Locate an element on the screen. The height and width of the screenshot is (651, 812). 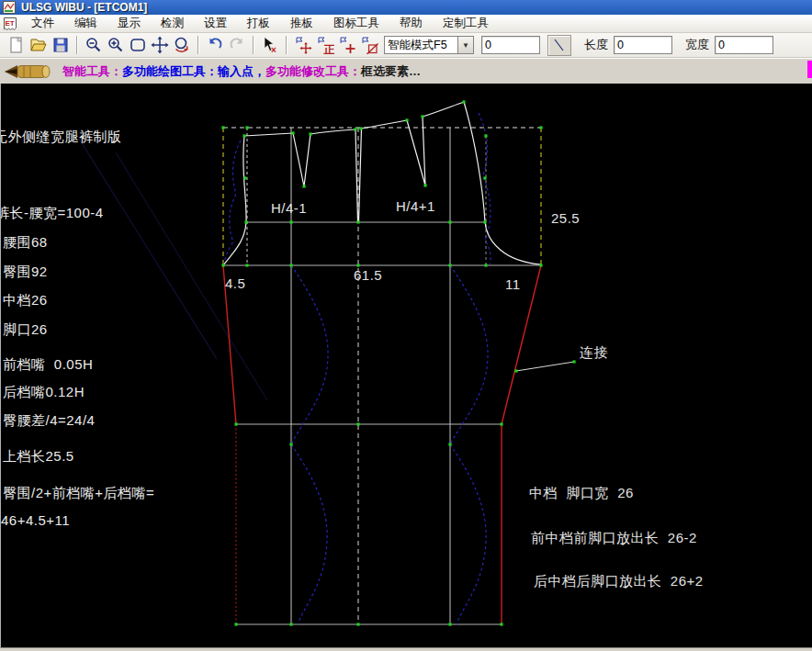
main-toolbar: ×正 智能模式F5 ▼ 长度 宽度 is located at coordinates (406, 46).